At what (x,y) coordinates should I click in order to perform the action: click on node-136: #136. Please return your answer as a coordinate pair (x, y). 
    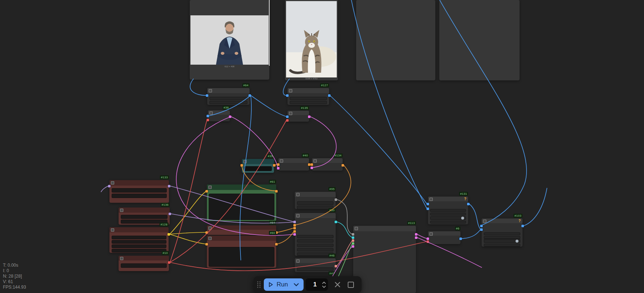
    Looking at the image, I should click on (144, 216).